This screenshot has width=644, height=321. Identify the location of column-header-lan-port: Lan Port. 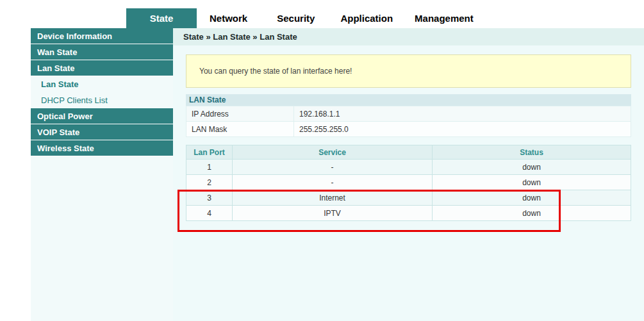
(210, 152).